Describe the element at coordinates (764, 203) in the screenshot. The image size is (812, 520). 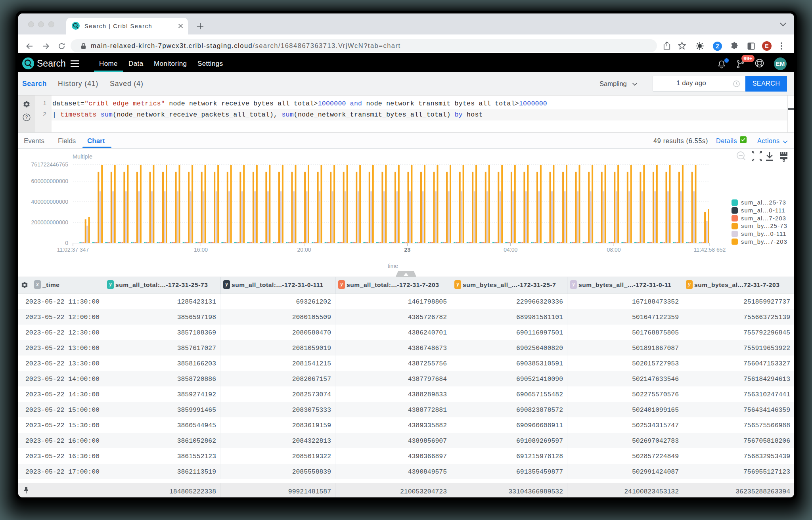
I see `svg-text: sum_al...25-73` at that location.